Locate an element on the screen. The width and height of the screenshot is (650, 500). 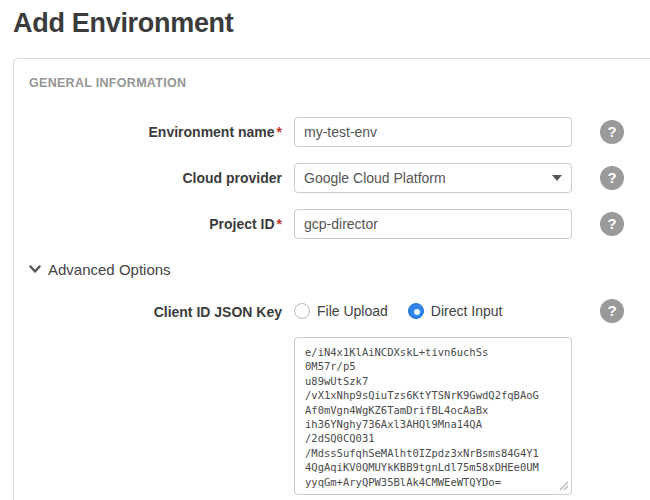
project-id-input is located at coordinates (433, 224).